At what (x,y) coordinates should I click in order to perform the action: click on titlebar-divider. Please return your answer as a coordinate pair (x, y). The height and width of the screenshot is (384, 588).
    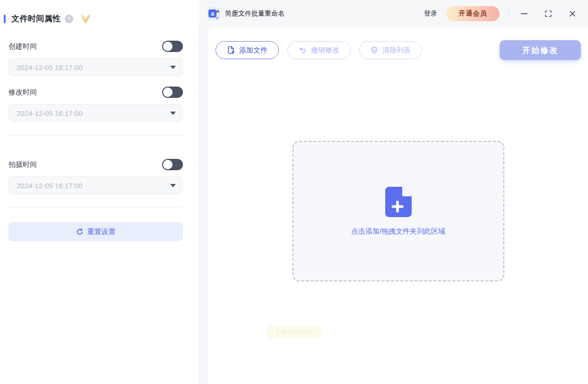
    Looking at the image, I should click on (509, 14).